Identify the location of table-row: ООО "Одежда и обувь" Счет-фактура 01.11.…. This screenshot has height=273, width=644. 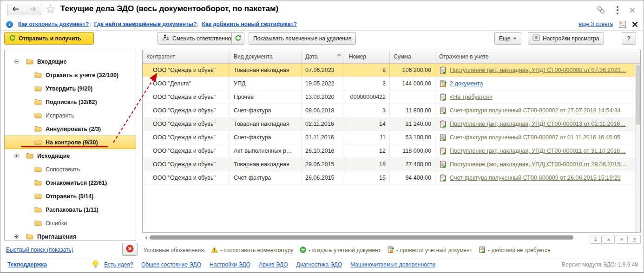
(391, 137).